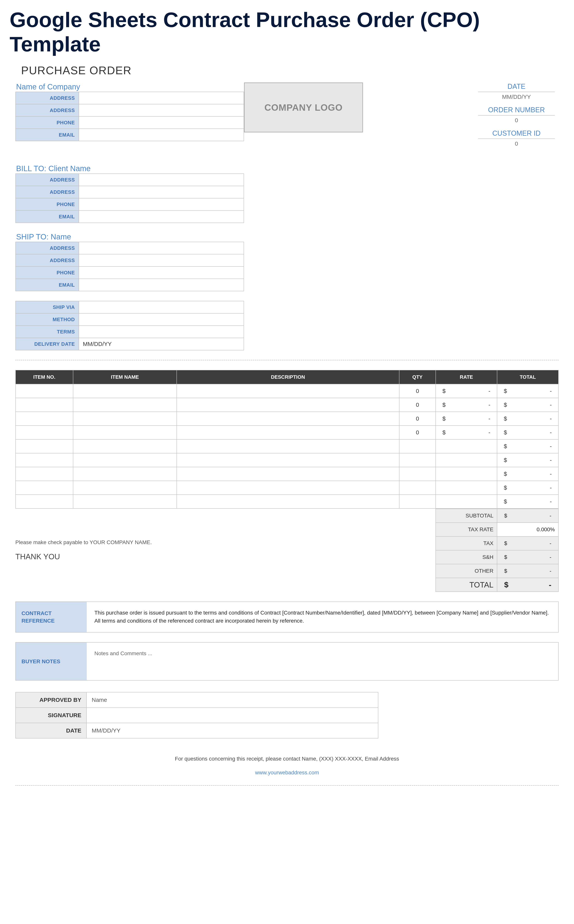 The height and width of the screenshot is (924, 574). What do you see at coordinates (516, 120) in the screenshot?
I see `order-number-value: 0` at bounding box center [516, 120].